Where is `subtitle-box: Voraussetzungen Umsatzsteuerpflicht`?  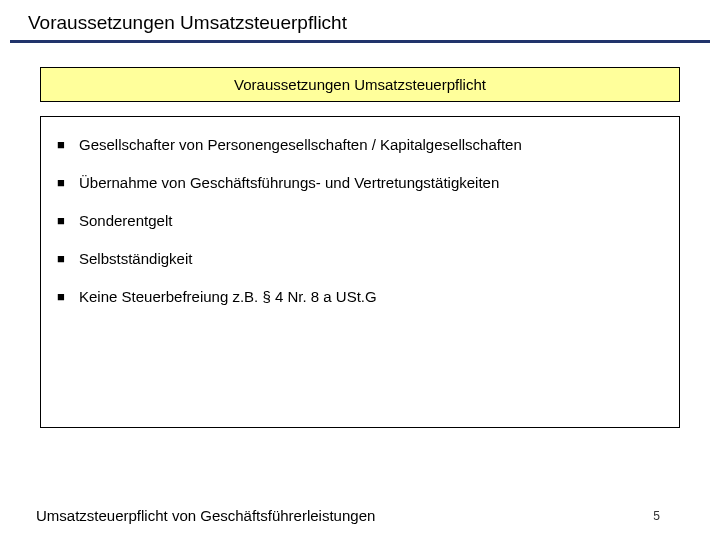 subtitle-box: Voraussetzungen Umsatzsteuerpflicht is located at coordinates (360, 84).